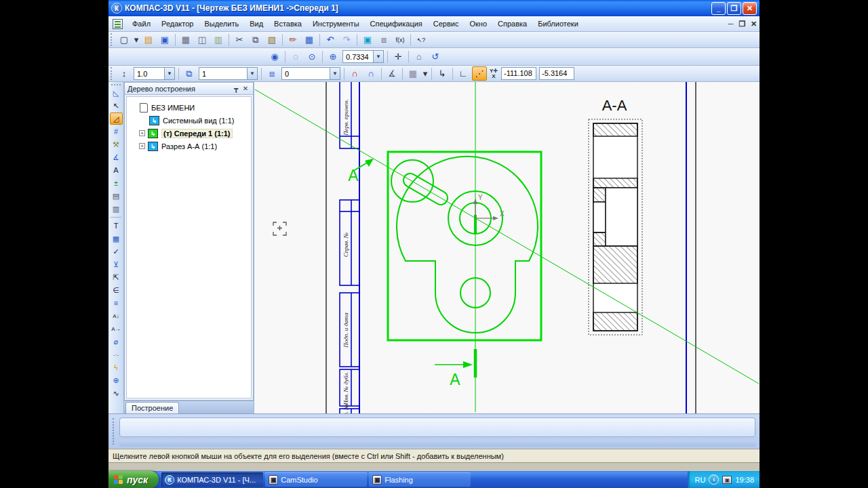 This screenshot has height=488, width=868. I want to click on menu-окно: Окно, so click(478, 24).